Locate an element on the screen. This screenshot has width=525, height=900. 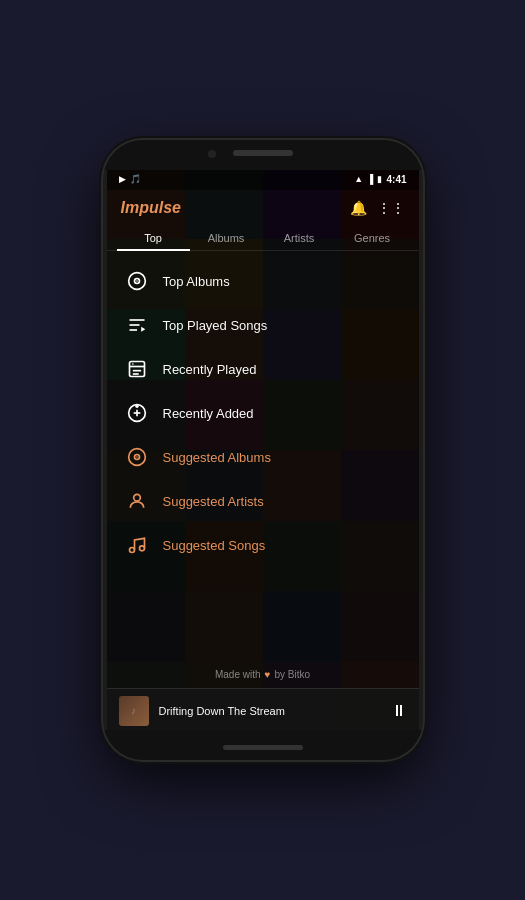
menu-item-recently-added: Recently Added is located at coordinates (263, 413).